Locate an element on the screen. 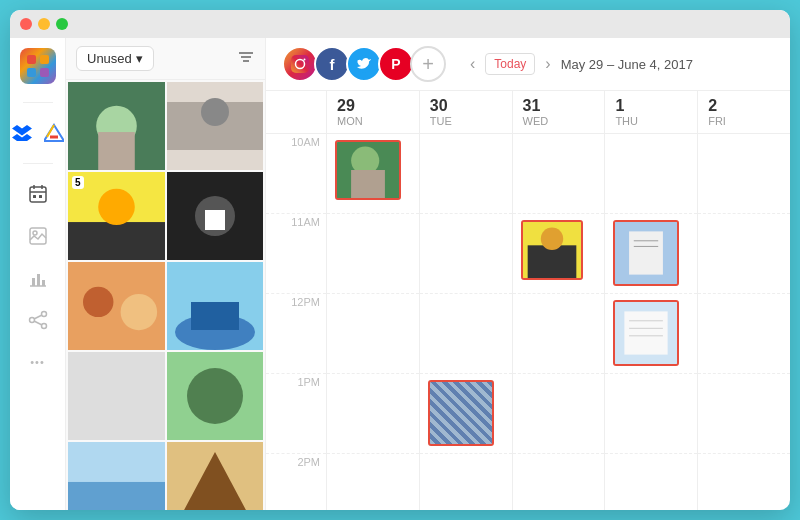  dropbox-icon is located at coordinates (22, 133).